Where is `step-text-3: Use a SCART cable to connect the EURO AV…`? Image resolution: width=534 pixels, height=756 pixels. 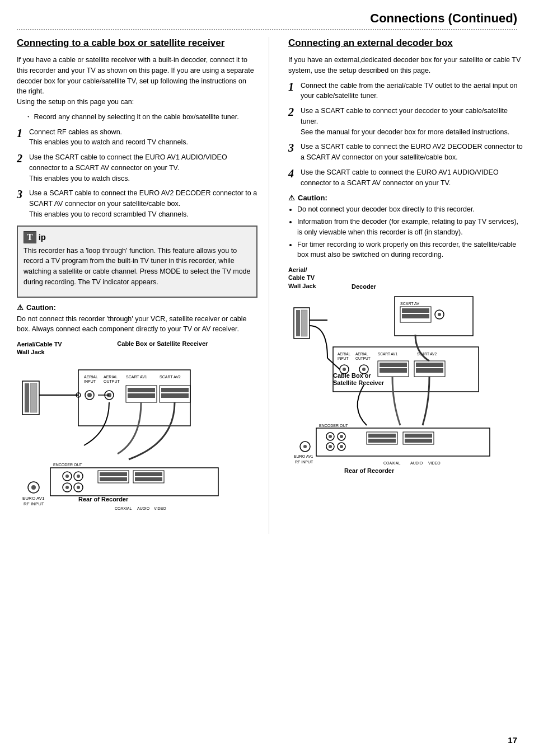
step-text-3: Use a SCART cable to connect the EURO AV… is located at coordinates (143, 204).